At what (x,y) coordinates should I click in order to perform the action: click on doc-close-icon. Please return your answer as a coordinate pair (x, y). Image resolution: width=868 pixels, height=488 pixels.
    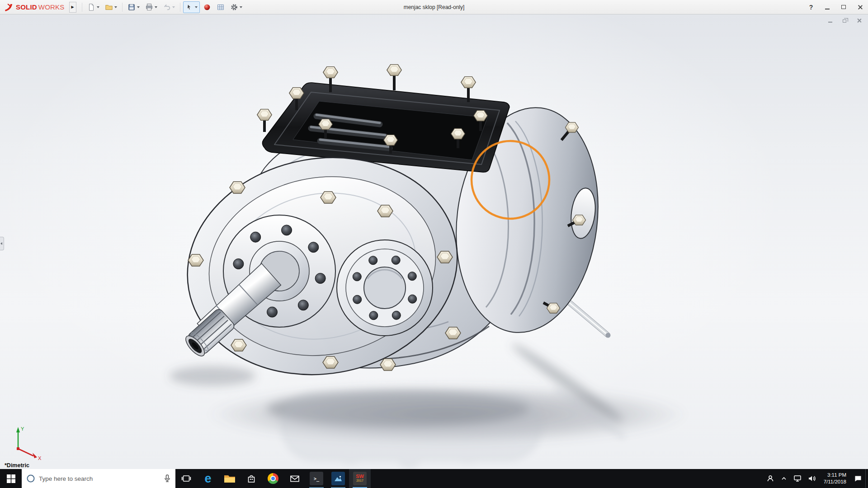
    Looking at the image, I should click on (859, 20).